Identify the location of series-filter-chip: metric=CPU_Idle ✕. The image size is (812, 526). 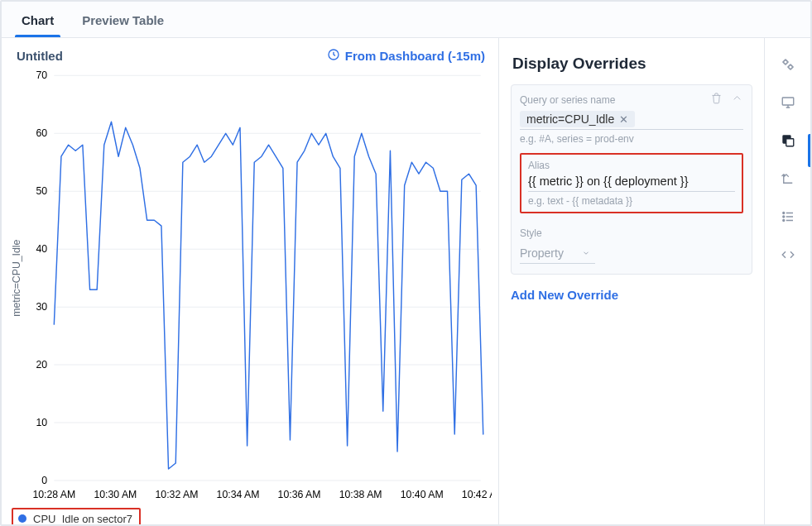
(578, 119).